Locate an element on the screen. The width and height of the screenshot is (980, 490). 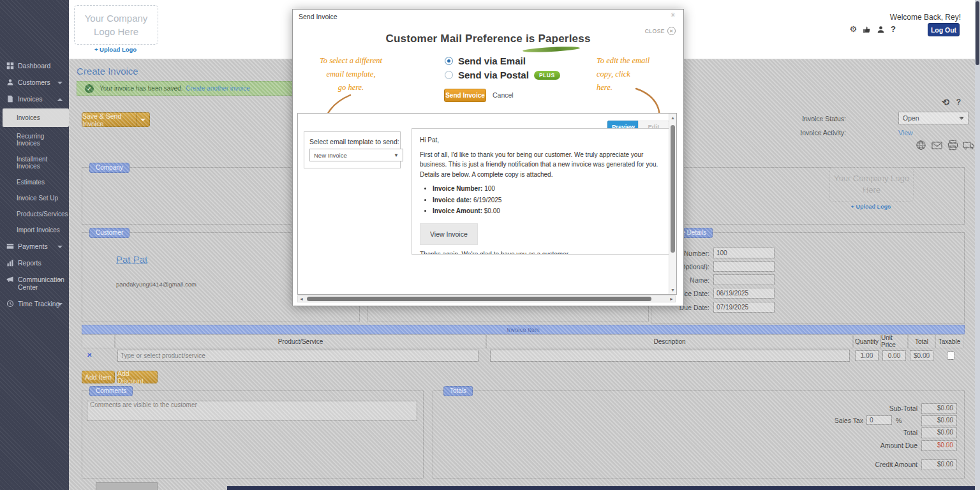
sidebar-subitem-installment-invoices: Installment Invoices is located at coordinates (34, 163).